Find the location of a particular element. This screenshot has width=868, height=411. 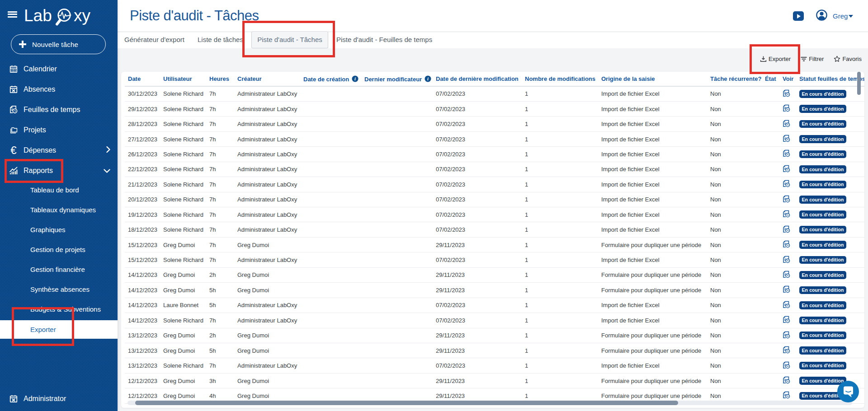

sidebar-item-absences: Absences is located at coordinates (59, 89).